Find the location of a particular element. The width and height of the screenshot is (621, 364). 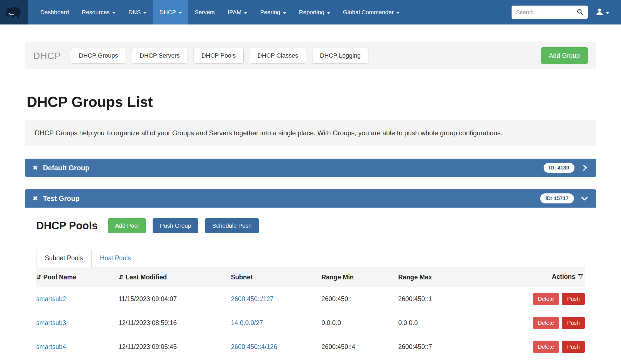

group-panel-default: ✖ Default Group ID: 4130 is located at coordinates (310, 168).